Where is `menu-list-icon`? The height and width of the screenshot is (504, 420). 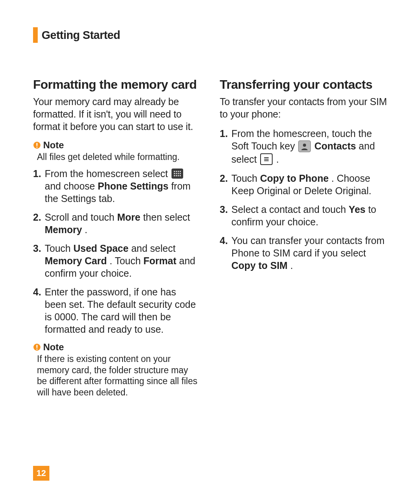 menu-list-icon is located at coordinates (266, 159).